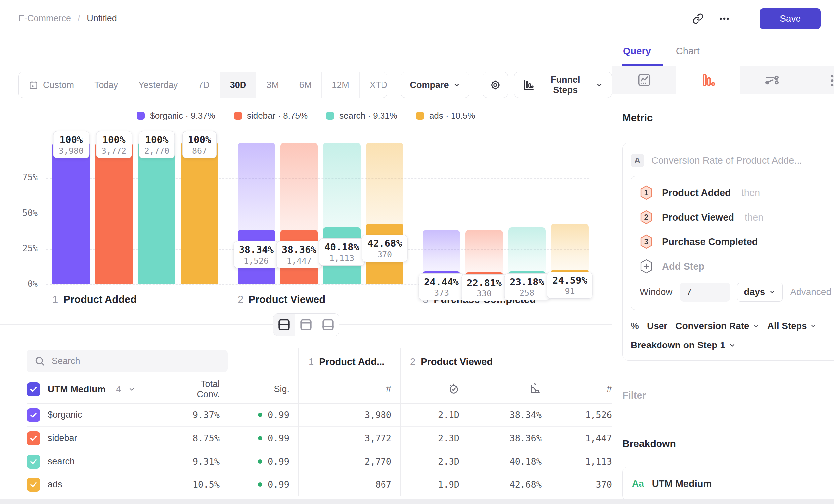  Describe the element at coordinates (644, 80) in the screenshot. I see `tab-insights` at that location.